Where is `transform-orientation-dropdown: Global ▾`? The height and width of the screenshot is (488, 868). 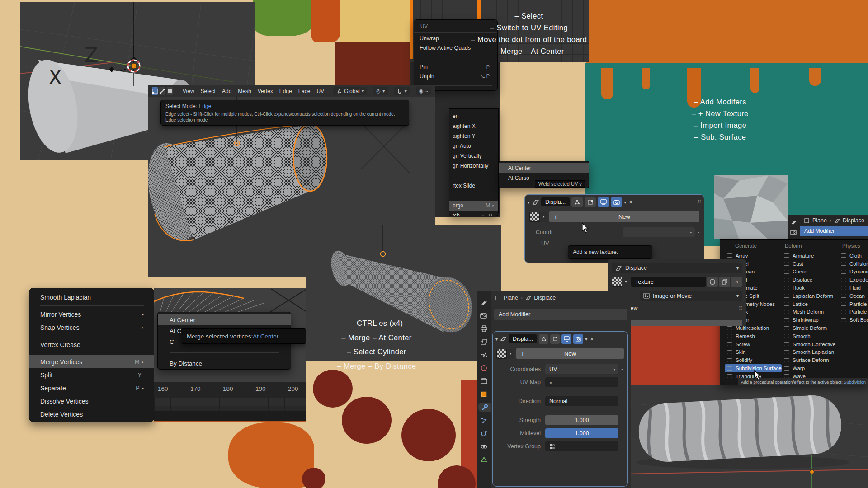 transform-orientation-dropdown: Global ▾ is located at coordinates (350, 91).